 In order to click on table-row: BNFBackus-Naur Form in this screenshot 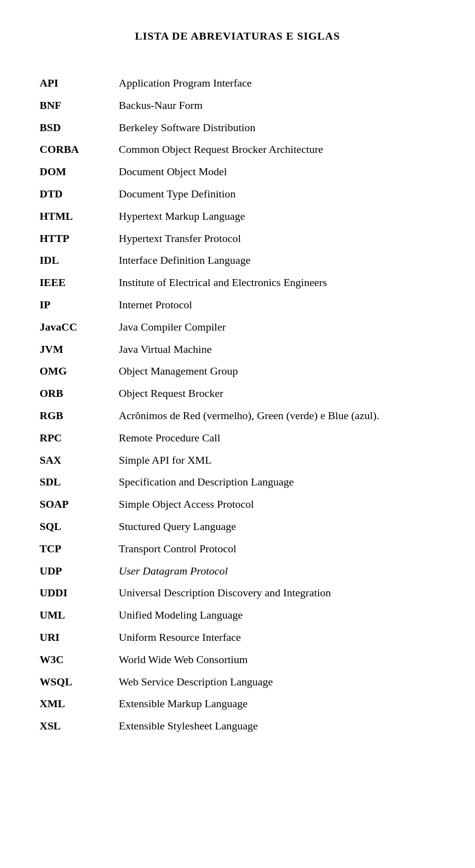, I will do `click(238, 106)`.